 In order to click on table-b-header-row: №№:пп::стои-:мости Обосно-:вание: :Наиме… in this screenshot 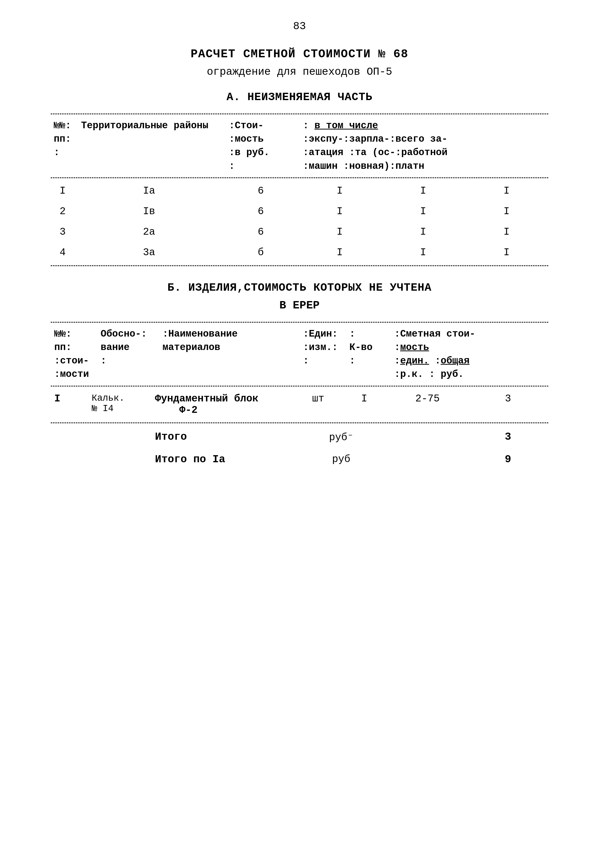, I will do `click(300, 354)`.